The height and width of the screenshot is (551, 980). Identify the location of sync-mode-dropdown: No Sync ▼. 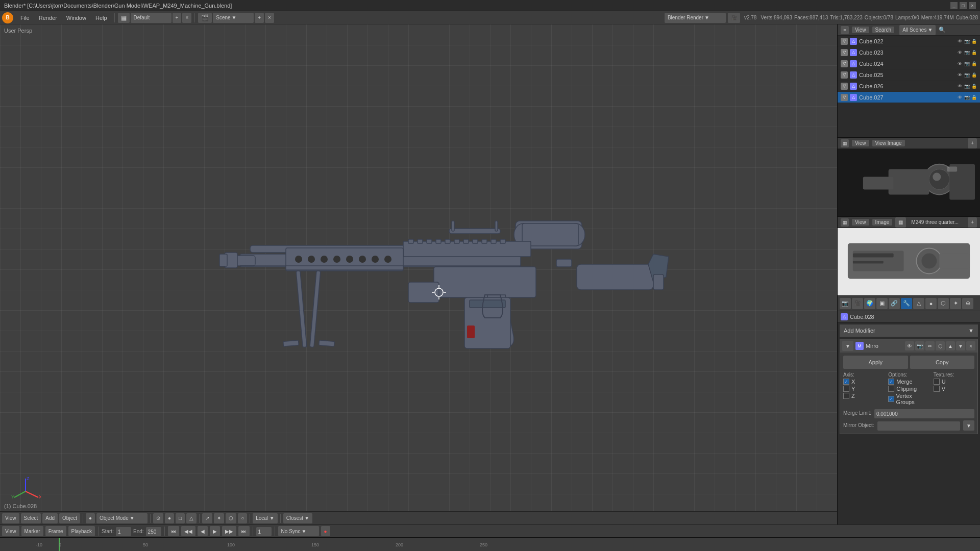
(299, 531).